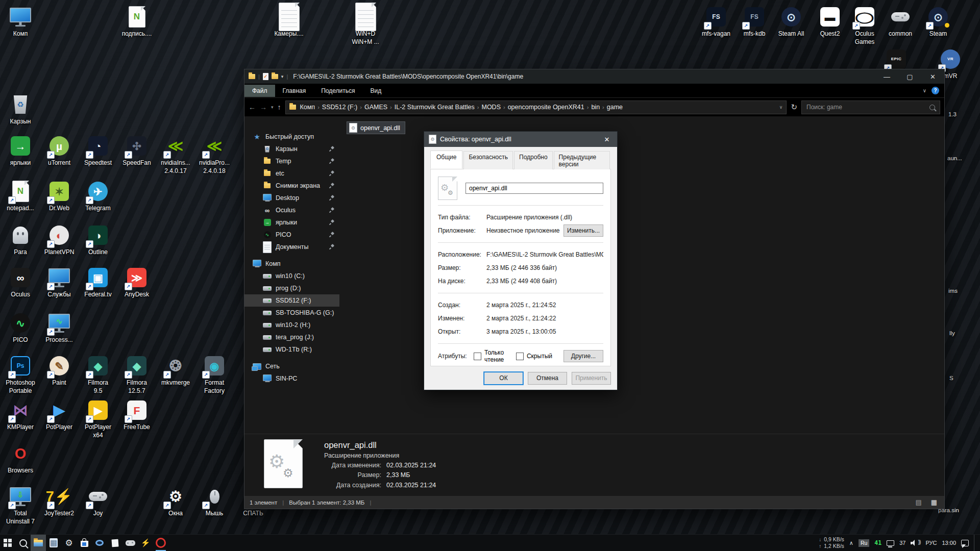 Image resolution: width=980 pixels, height=551 pixels. Describe the element at coordinates (176, 501) in the screenshot. I see `desktop-icon-okna: ⚙↗Окна` at that location.